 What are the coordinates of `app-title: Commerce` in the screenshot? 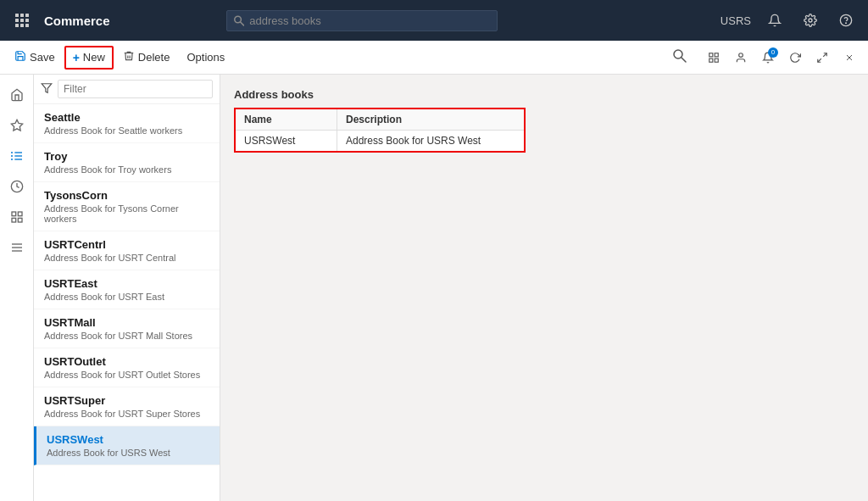 It's located at (77, 20).